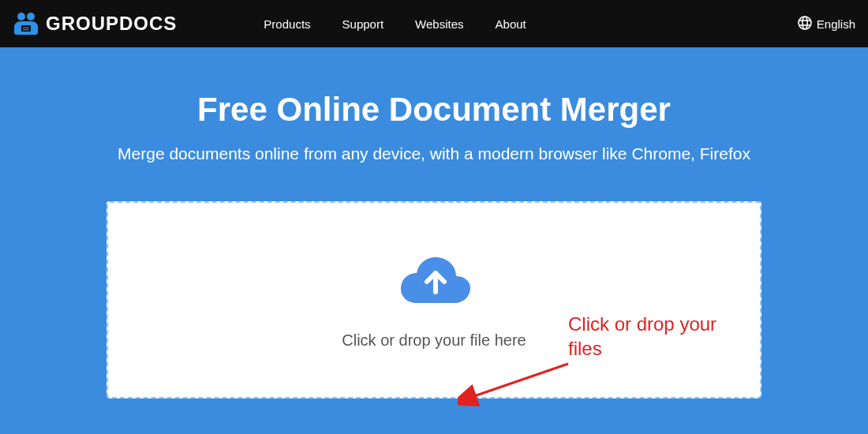 Image resolution: width=868 pixels, height=434 pixels. Describe the element at coordinates (287, 24) in the screenshot. I see `nav-products: Products` at that location.